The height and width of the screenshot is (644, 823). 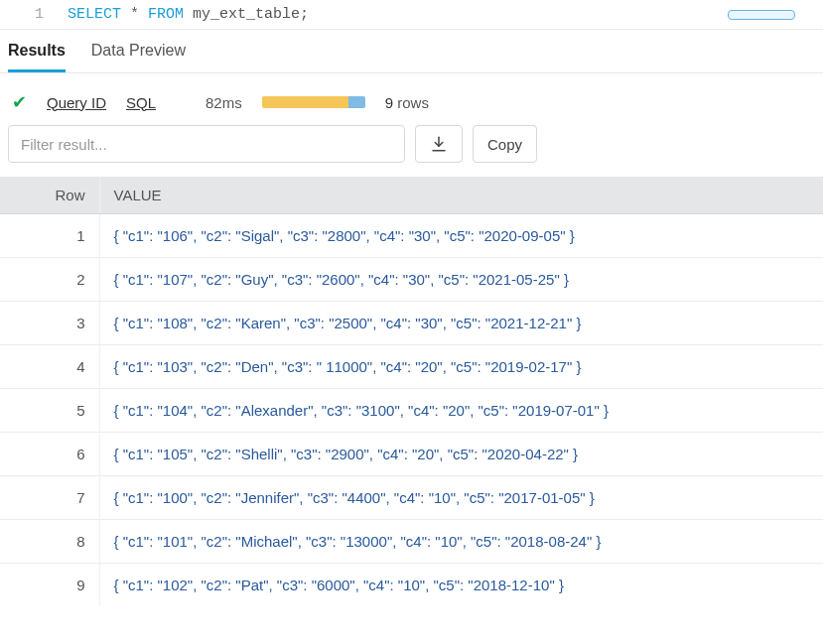 I want to click on table-row: 3{ "c1": "108", "c2": "Karen", "c3": "25…, so click(x=411, y=323).